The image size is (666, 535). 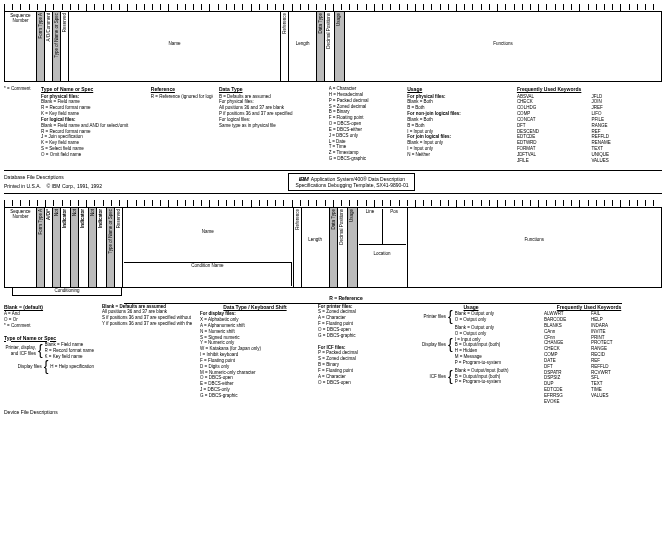 I want to click on use-title: Usage, so click(x=459, y=90).